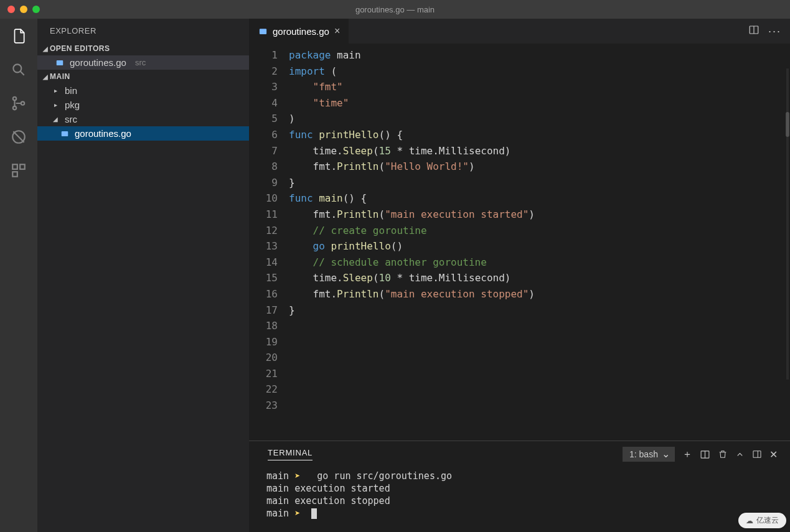 The image size is (790, 532). I want to click on file-dir: src, so click(141, 62).